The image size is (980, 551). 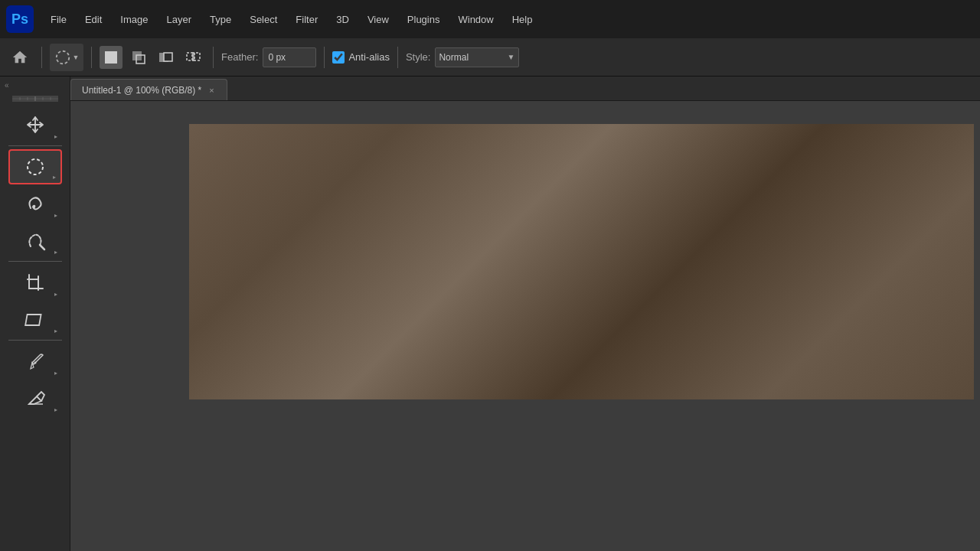 I want to click on toolbar: « ▸ ▸, so click(x=35, y=314).